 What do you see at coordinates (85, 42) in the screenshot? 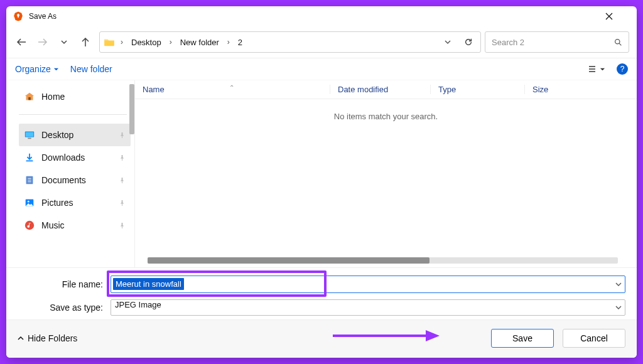
I see `up-button` at bounding box center [85, 42].